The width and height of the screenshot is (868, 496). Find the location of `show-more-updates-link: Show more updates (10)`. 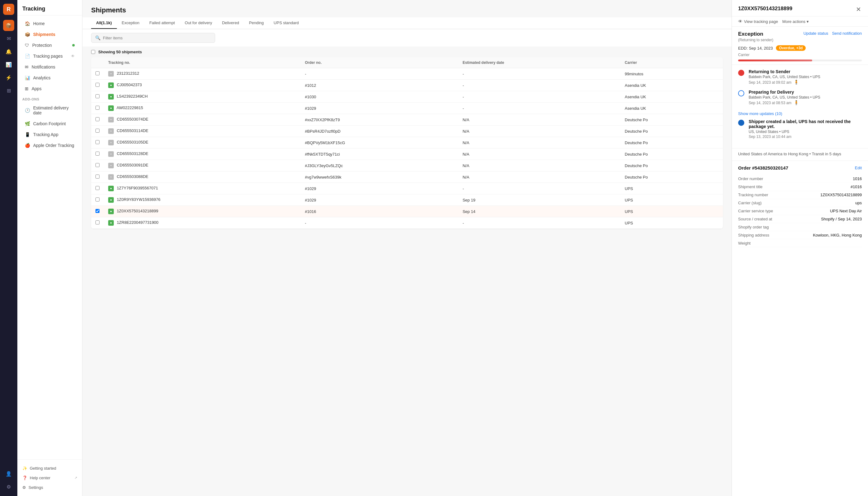

show-more-updates-link: Show more updates (10) is located at coordinates (800, 114).